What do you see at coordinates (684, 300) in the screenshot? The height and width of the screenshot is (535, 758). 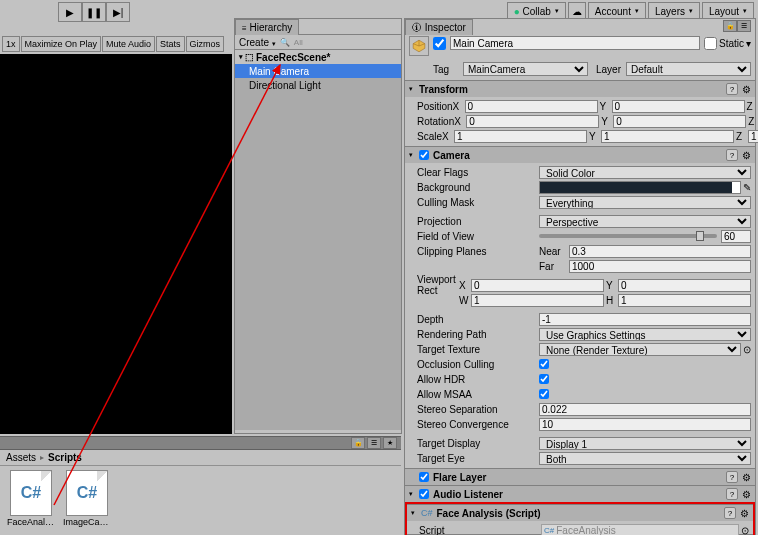 I see `viewport-h` at bounding box center [684, 300].